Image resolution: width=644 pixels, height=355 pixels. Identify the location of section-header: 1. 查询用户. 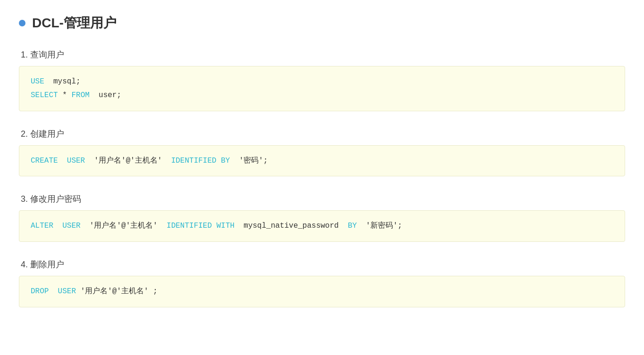
(322, 55).